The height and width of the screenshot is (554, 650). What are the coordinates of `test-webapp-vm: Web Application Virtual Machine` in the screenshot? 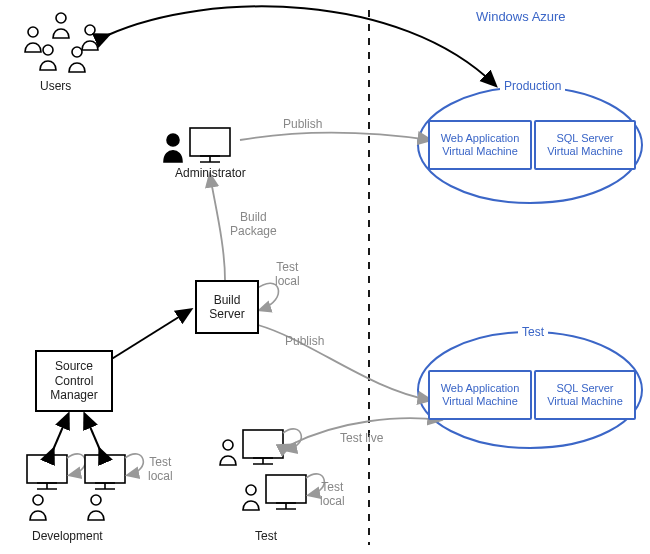 It's located at (480, 395).